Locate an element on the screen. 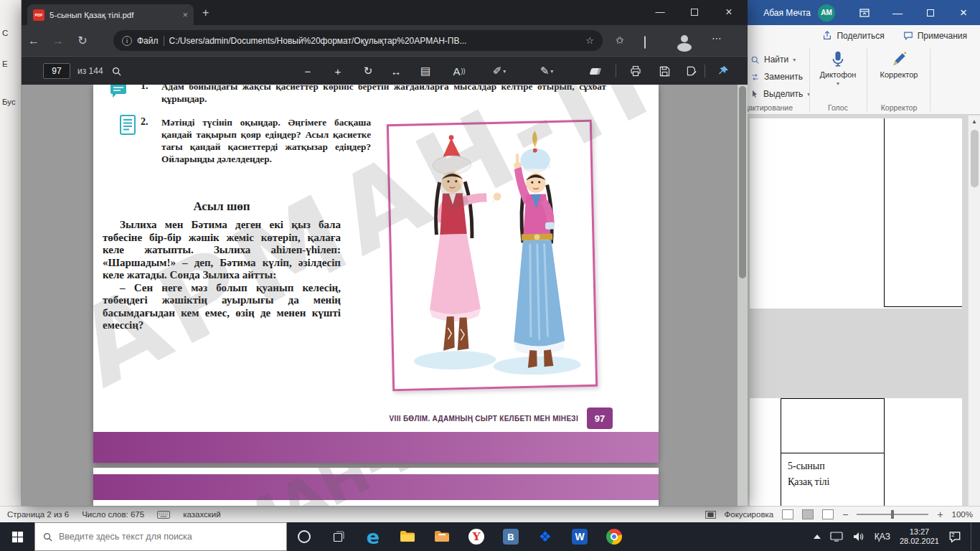 This screenshot has height=551, width=980. favorite-star-icon: ☆ is located at coordinates (590, 40).